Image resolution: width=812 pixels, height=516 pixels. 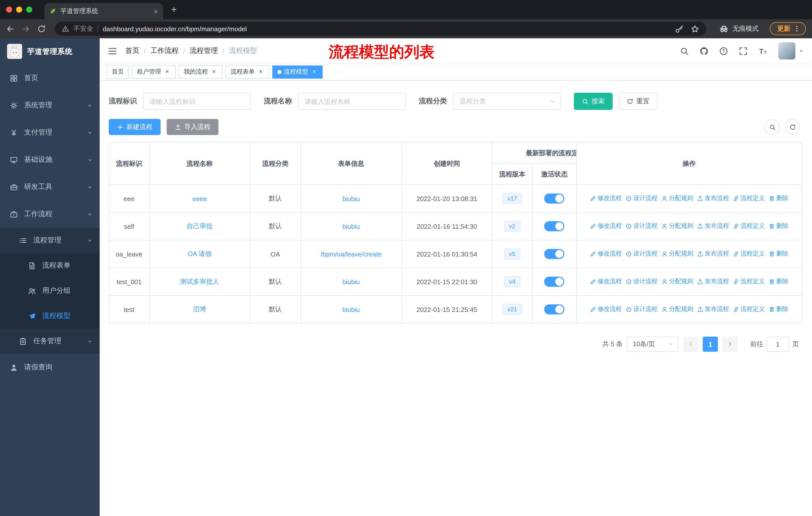 I want to click on sidebar-item-home: 首页, so click(x=50, y=78).